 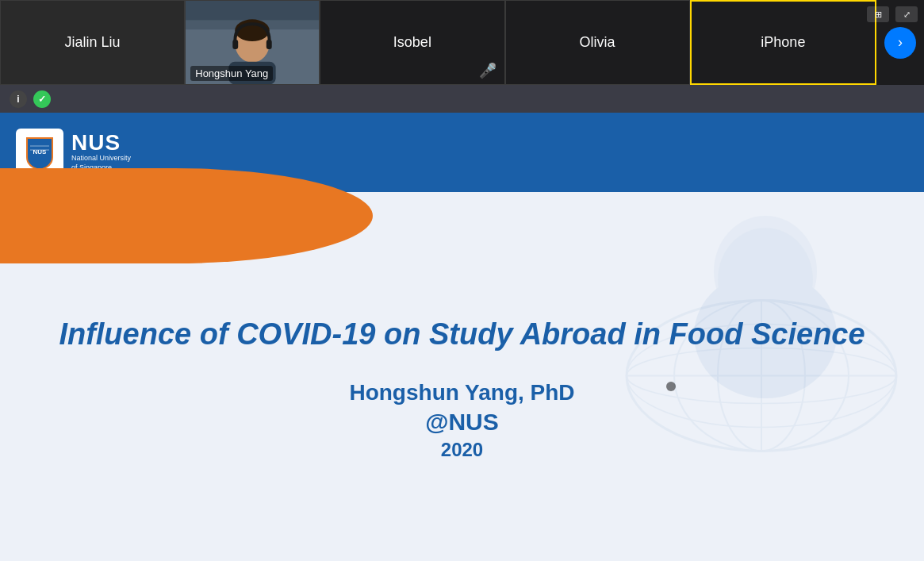 I want to click on participant-isobel: Isobel 🎤, so click(x=412, y=43).